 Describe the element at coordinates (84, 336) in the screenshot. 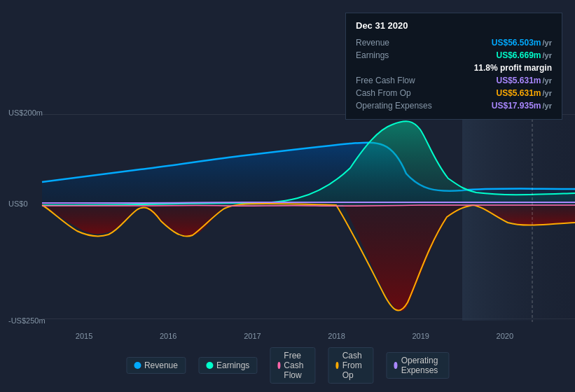

I see `x-label-2015: 2015` at that location.